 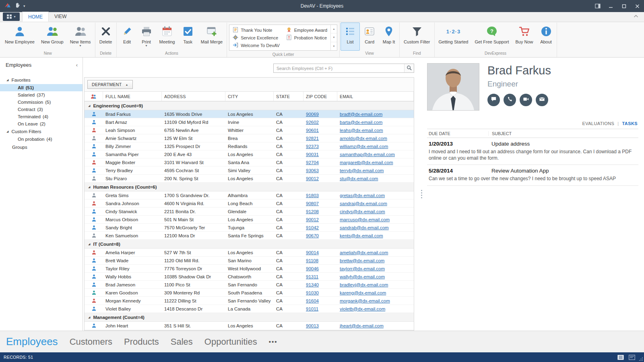 I want to click on zip-link: 90601, so click(x=312, y=130).